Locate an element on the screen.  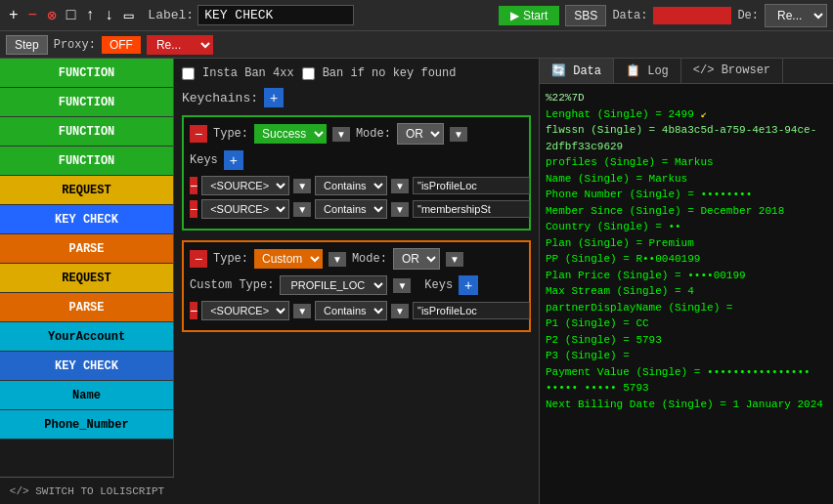
cond3-contains-arrow: ▼ is located at coordinates (400, 311).